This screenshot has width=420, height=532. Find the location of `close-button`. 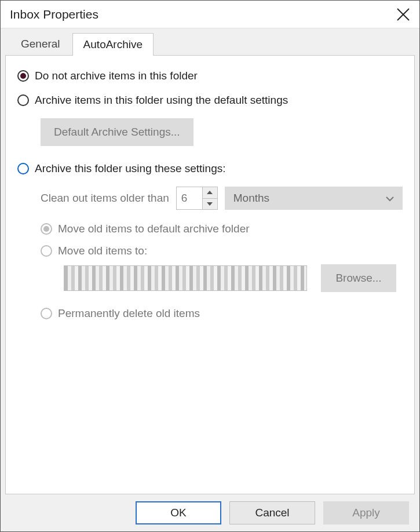

close-button is located at coordinates (403, 14).